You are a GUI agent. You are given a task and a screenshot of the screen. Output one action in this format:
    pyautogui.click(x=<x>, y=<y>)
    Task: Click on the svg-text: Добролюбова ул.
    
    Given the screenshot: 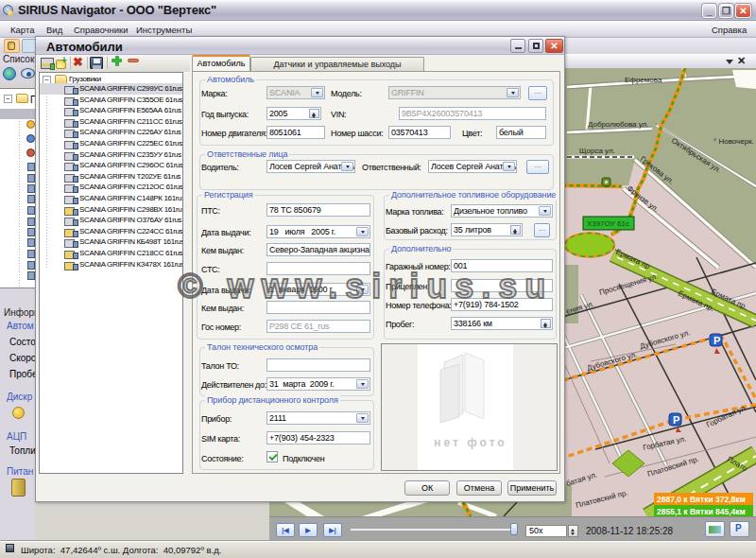 What is the action you would take?
    pyautogui.click(x=618, y=125)
    